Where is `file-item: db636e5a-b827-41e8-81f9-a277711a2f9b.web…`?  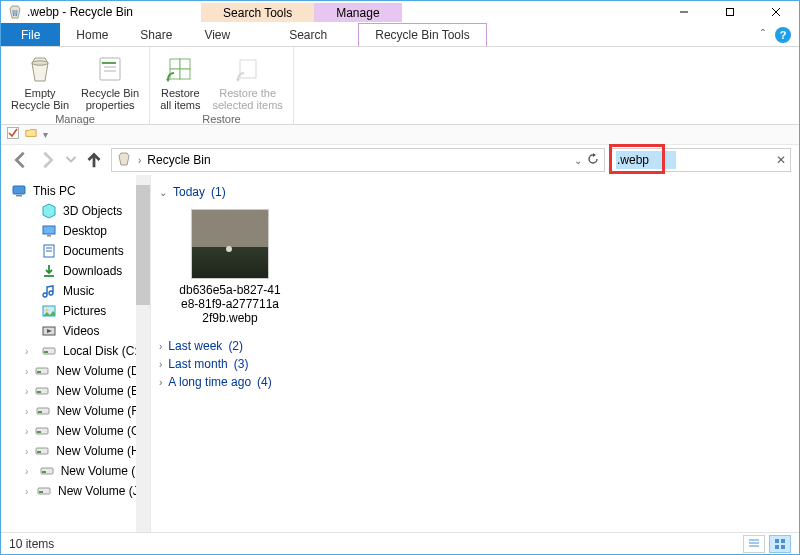 file-item: db636e5a-b827-41e8-81f9-a277711a2f9b.web… is located at coordinates (230, 267).